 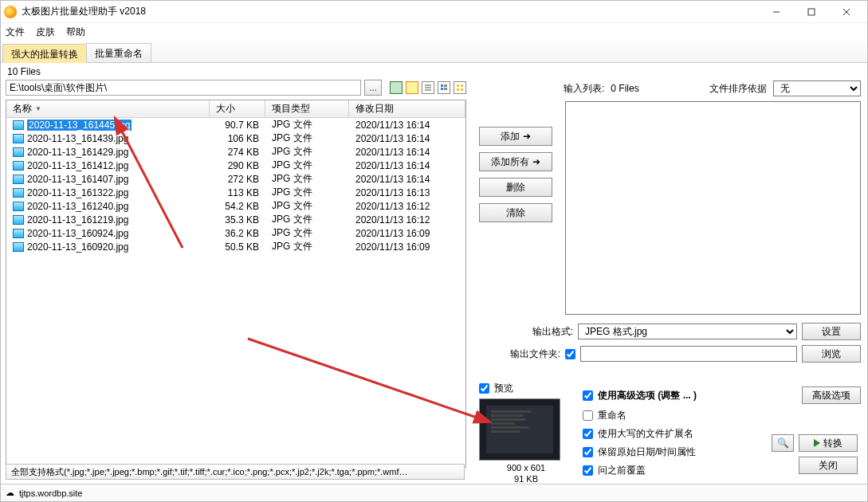 What do you see at coordinates (10, 492) in the screenshot?
I see `cloud-icon: ☁` at bounding box center [10, 492].